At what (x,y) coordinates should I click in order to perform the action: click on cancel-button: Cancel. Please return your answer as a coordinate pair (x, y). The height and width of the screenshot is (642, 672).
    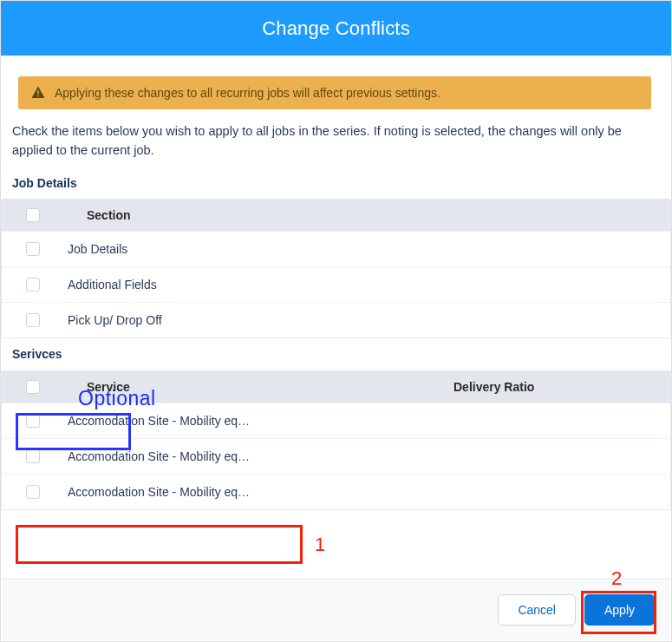
    Looking at the image, I should click on (537, 610).